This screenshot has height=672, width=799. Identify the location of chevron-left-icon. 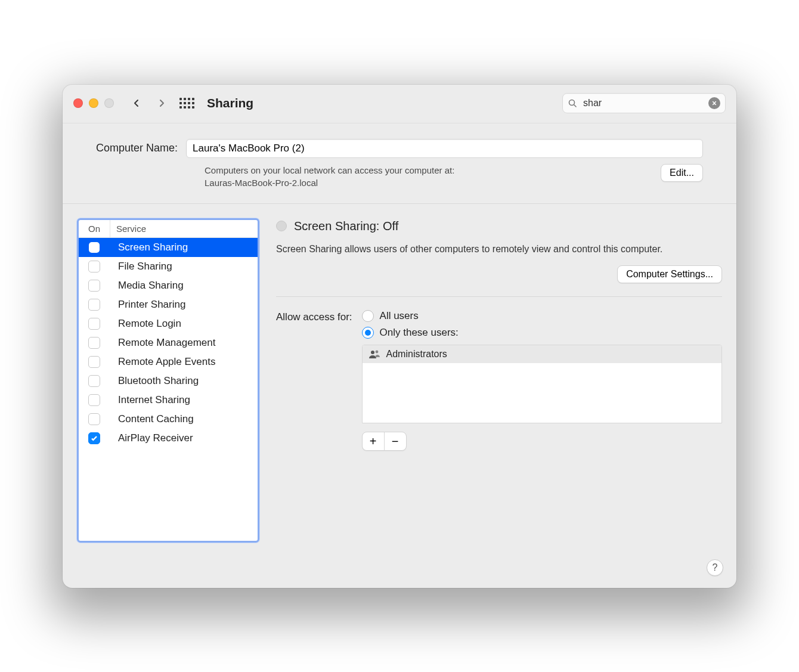
(137, 103).